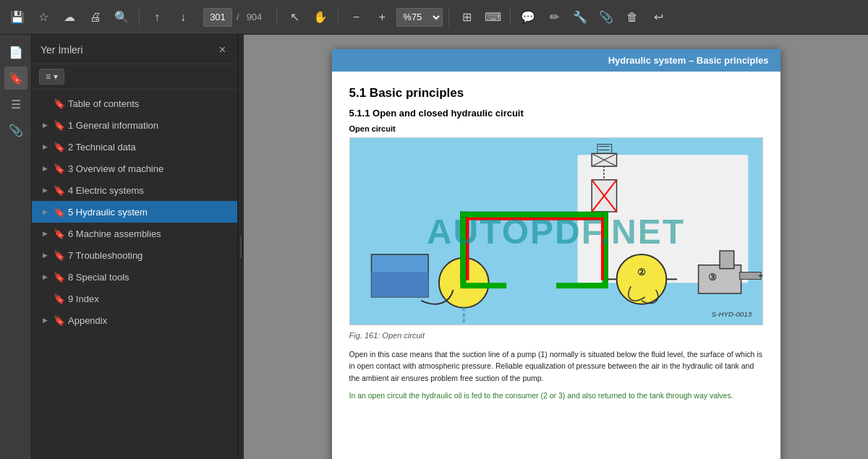 Image resolution: width=868 pixels, height=459 pixels. What do you see at coordinates (16, 78) in the screenshot?
I see `bookmarks-panel-button: 🔖` at bounding box center [16, 78].